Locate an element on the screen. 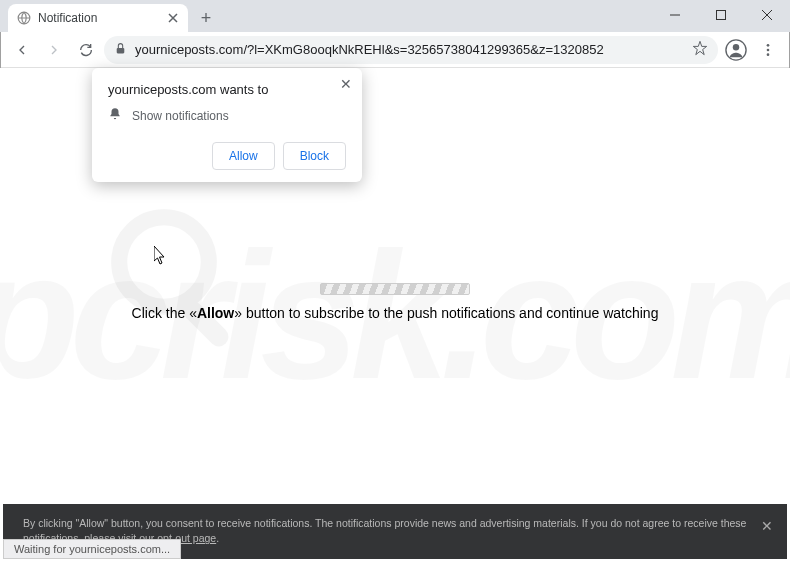 The image size is (790, 562). globe-icon is located at coordinates (24, 18).